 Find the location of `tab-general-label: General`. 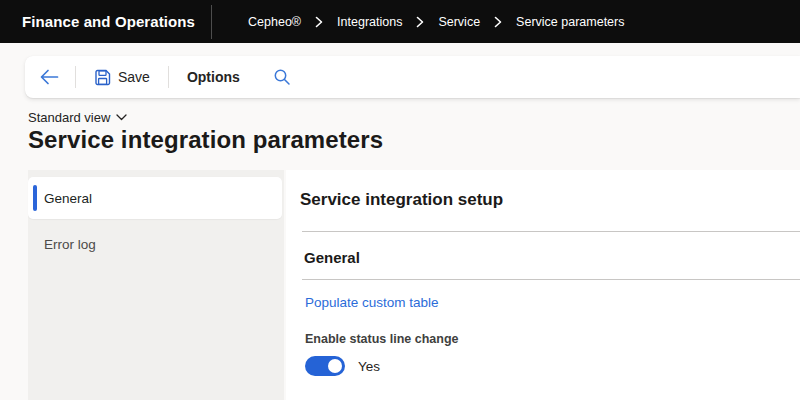

tab-general-label: General is located at coordinates (68, 198).